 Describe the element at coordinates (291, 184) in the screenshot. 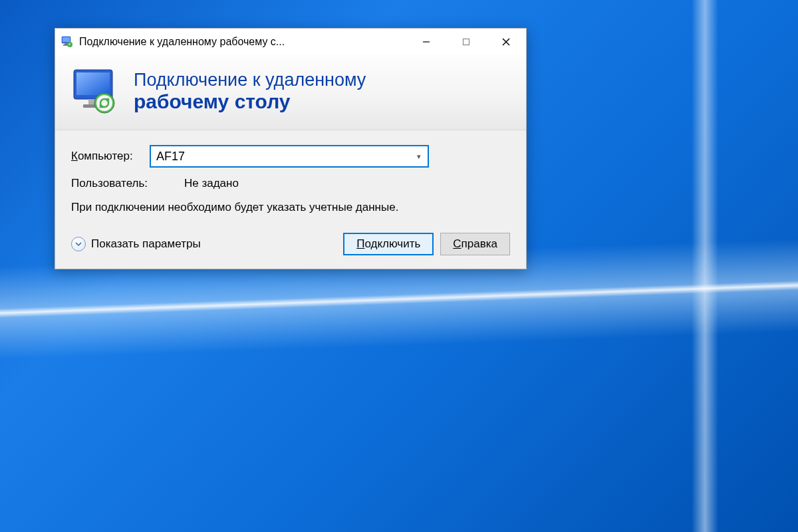

I see `user-row: Пользователь: Не задано` at that location.